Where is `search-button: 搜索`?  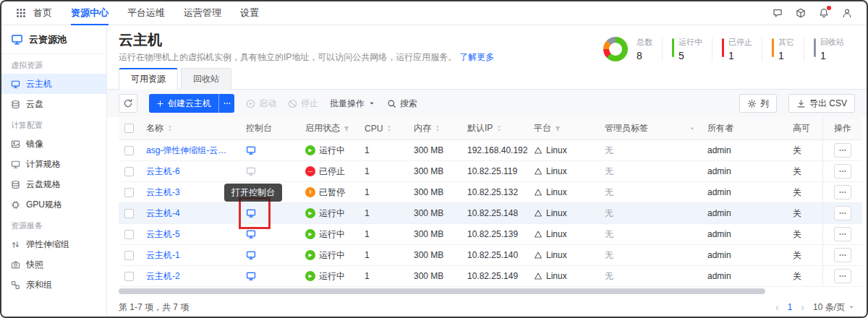
search-button: 搜索 is located at coordinates (402, 104).